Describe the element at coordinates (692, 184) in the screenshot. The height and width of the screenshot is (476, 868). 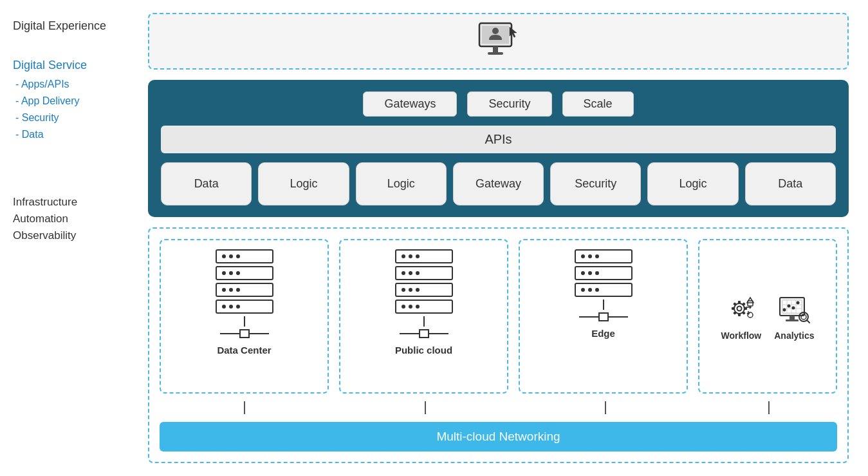
I see `component-logic-3: Logic` at that location.